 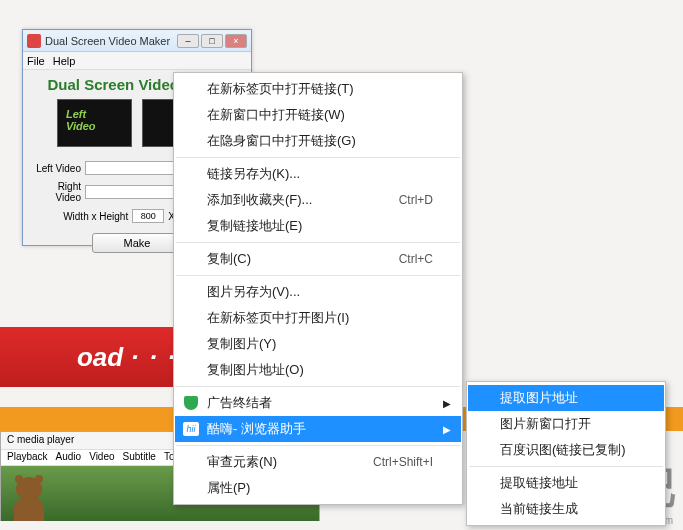 I want to click on ctx-item-16: hii酷嗨- 浏览器助手▶, so click(x=318, y=429).